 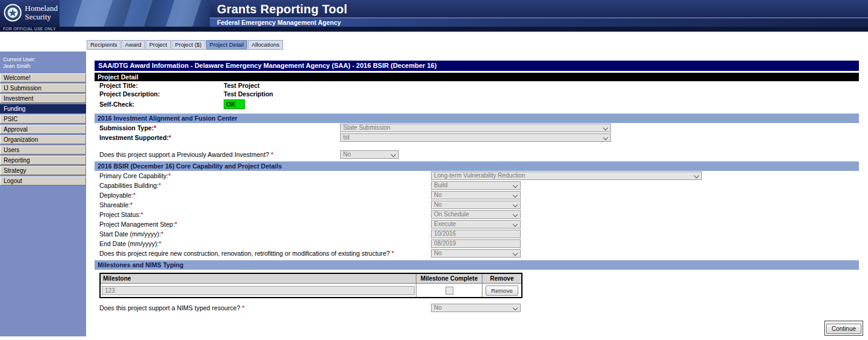 What do you see at coordinates (29, 29) in the screenshot?
I see `fouo-label: FOR OFFICIAL USE ONLY` at bounding box center [29, 29].